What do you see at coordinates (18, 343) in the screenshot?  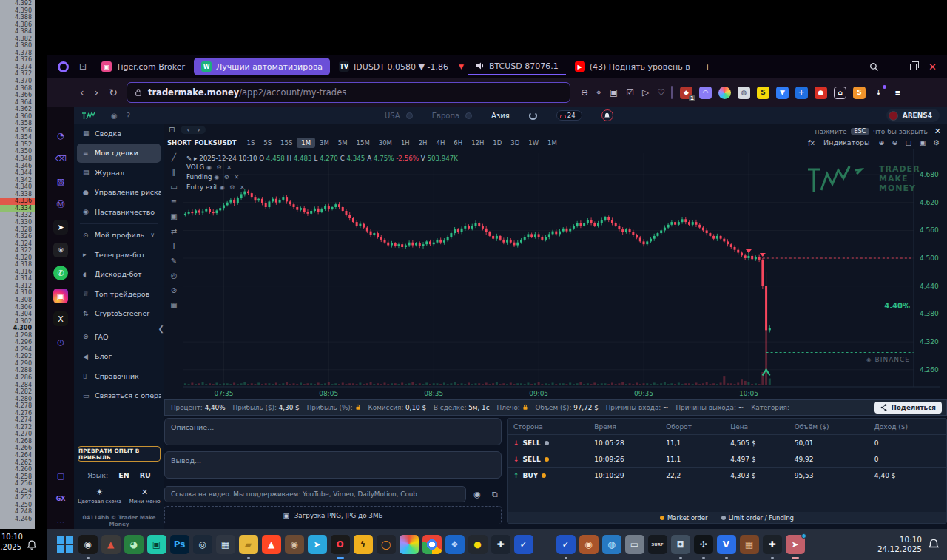 I see `ladder-price: 4.296` at bounding box center [18, 343].